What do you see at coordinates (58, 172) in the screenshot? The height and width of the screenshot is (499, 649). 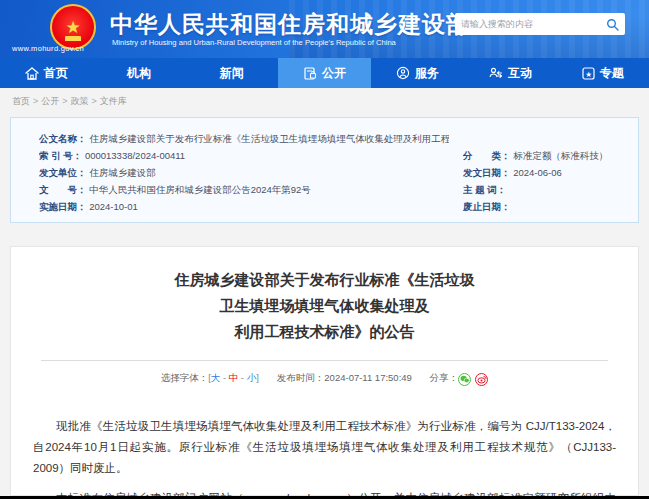 I see `meta-label: 发文单位` at bounding box center [58, 172].